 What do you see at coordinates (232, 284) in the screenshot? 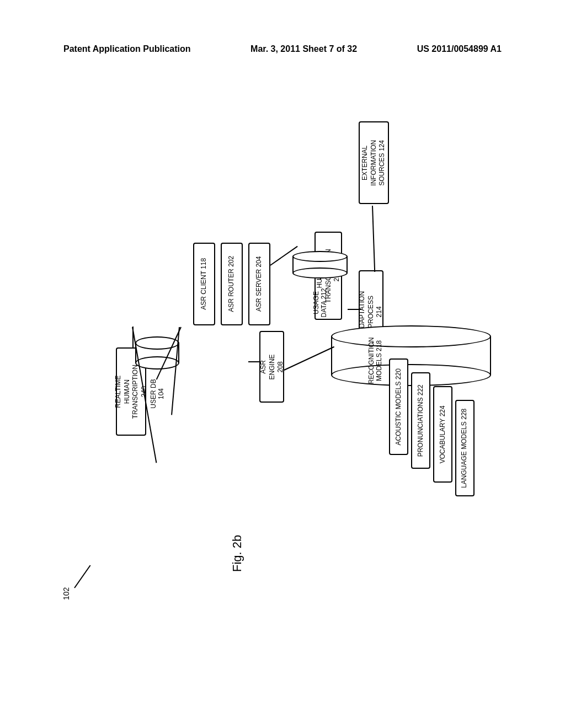
I see `asr-router-box: ASR ROUTER 202` at bounding box center [232, 284].